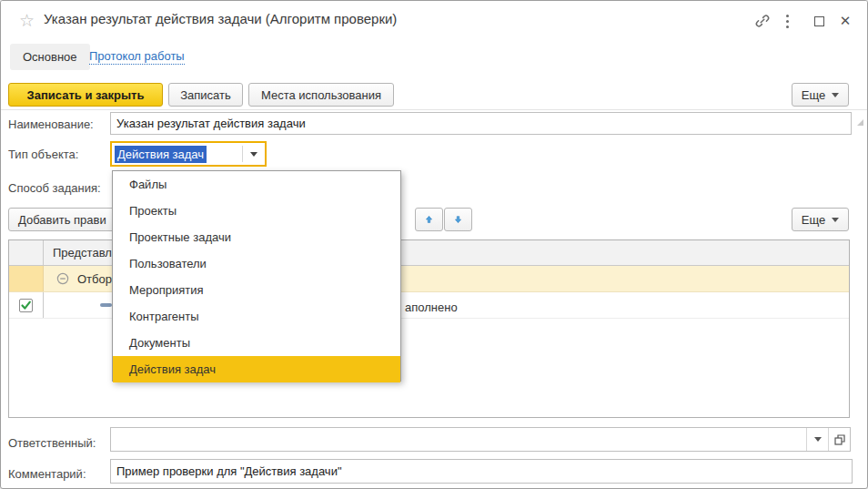 This screenshot has height=489, width=868. I want to click on kebab-menu-icon, so click(787, 21).